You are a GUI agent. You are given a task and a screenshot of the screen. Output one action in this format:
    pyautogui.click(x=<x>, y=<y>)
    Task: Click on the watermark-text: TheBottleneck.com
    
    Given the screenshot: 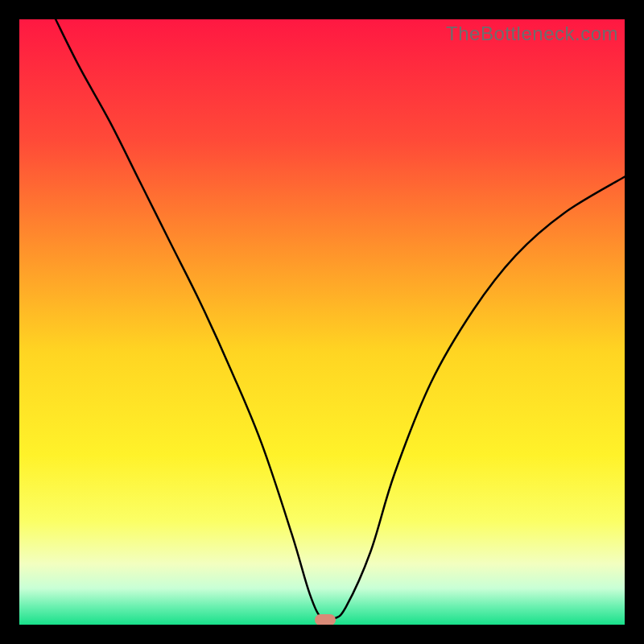 What is the action you would take?
    pyautogui.click(x=532, y=34)
    